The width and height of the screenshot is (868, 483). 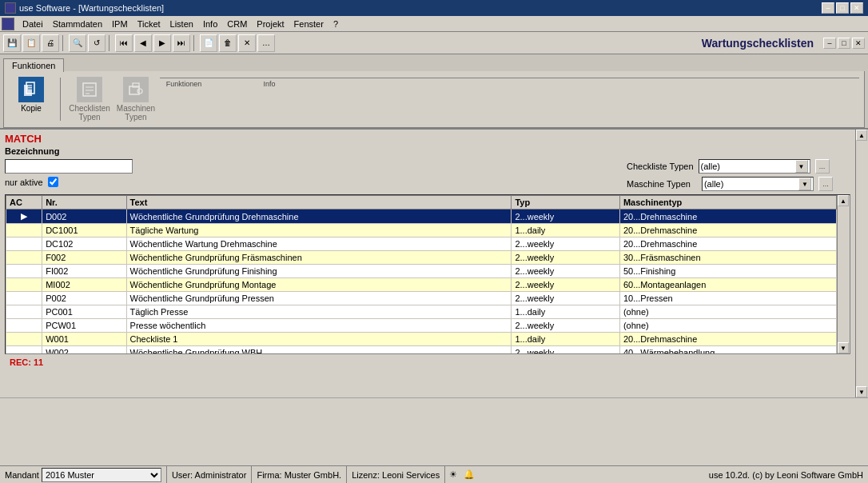 I want to click on table-row: FI002 Wöchentliche Grundprüfung Finishin…, so click(x=422, y=272).